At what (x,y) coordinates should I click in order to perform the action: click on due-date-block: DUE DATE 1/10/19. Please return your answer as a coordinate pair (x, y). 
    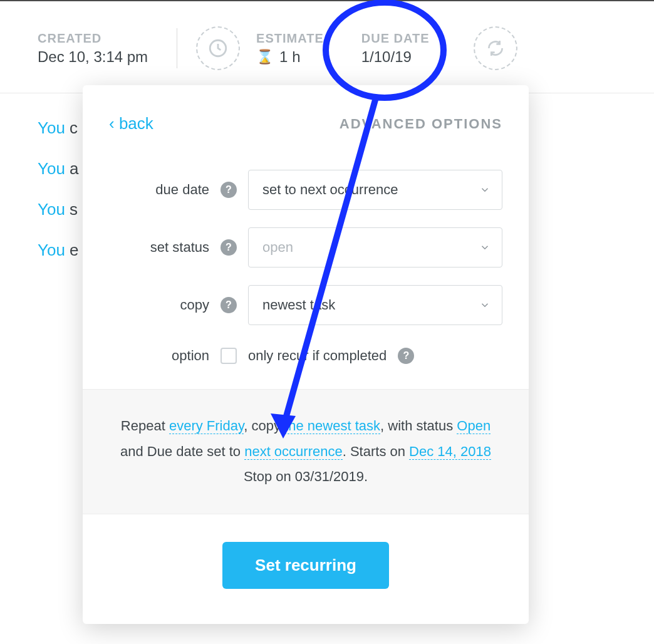
    Looking at the image, I should click on (396, 49).